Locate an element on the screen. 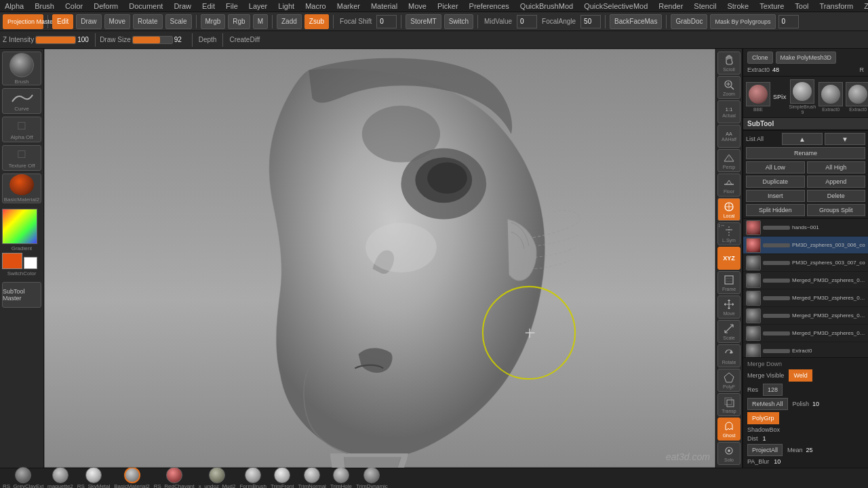  scroll-button: Scroll is located at coordinates (729, 63).